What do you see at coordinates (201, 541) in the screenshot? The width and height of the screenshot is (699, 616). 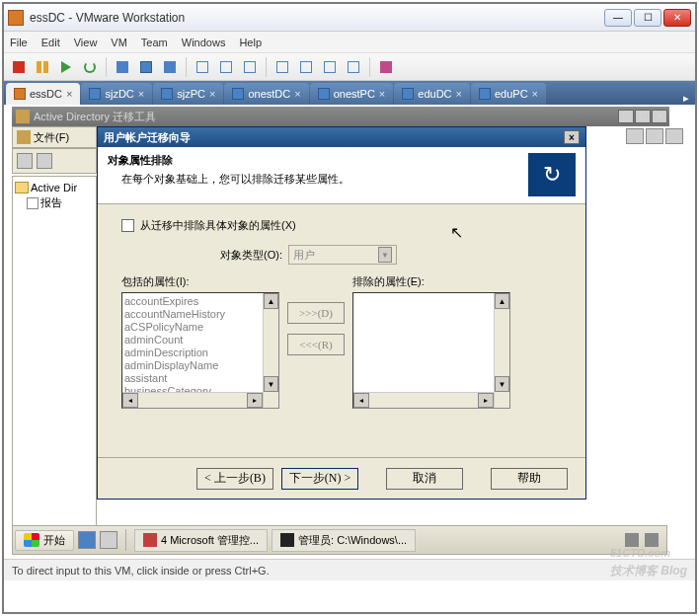 I see `taskbar-item-mmc: 4 Microsoft 管理控...` at bounding box center [201, 541].